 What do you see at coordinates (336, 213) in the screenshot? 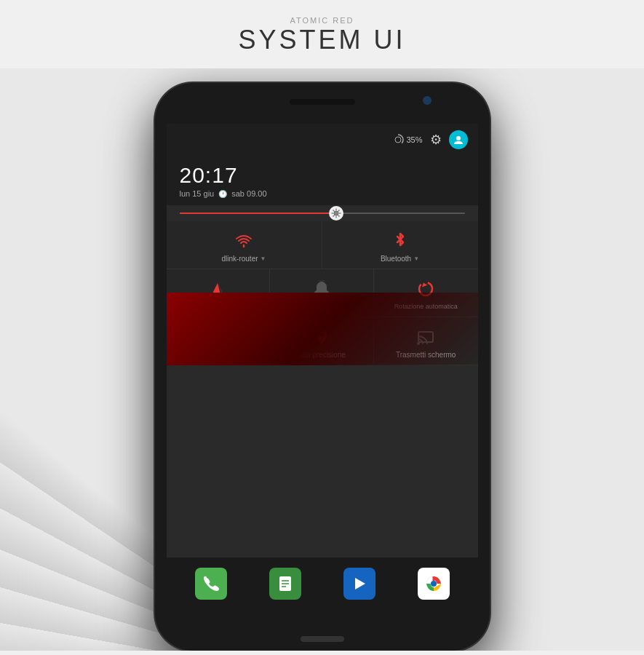
I see `brightness-thumb-icon` at bounding box center [336, 213].